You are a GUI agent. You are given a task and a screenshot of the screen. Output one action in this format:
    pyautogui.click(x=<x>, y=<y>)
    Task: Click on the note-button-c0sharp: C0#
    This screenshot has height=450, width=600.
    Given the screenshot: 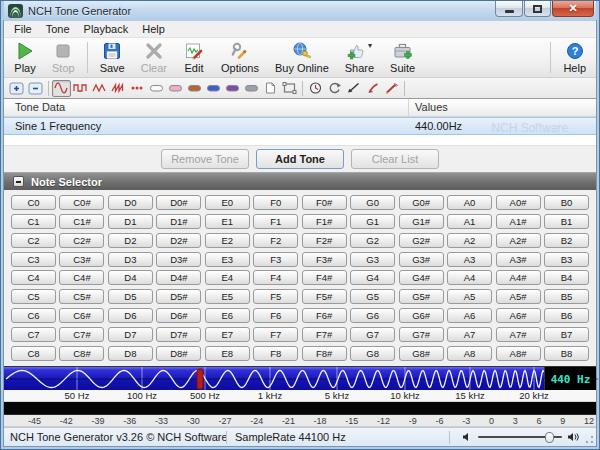 What is the action you would take?
    pyautogui.click(x=82, y=202)
    